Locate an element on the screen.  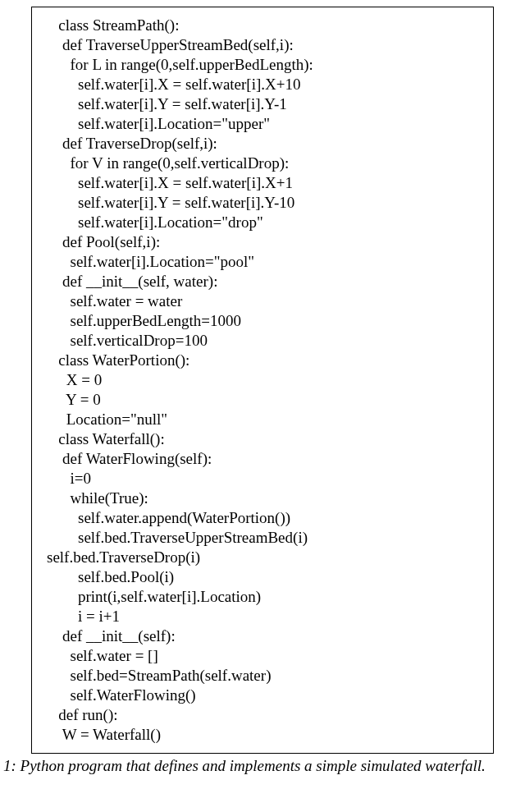
code-line: i=0 is located at coordinates (262, 479).